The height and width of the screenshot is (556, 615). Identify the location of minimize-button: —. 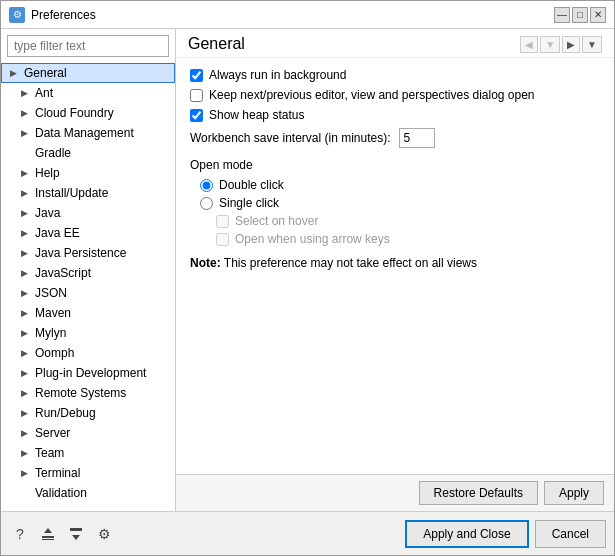
(562, 15).